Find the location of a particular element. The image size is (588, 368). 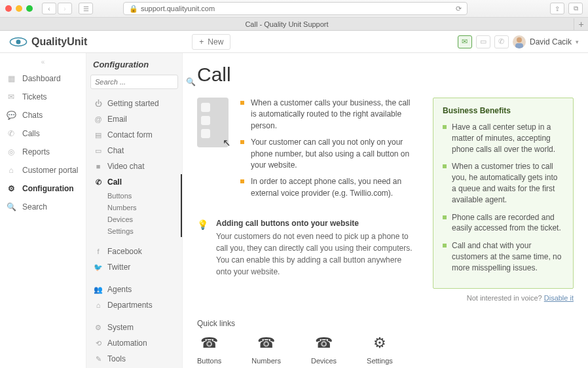

cfg-call-buttons: Buttons is located at coordinates (134, 196).